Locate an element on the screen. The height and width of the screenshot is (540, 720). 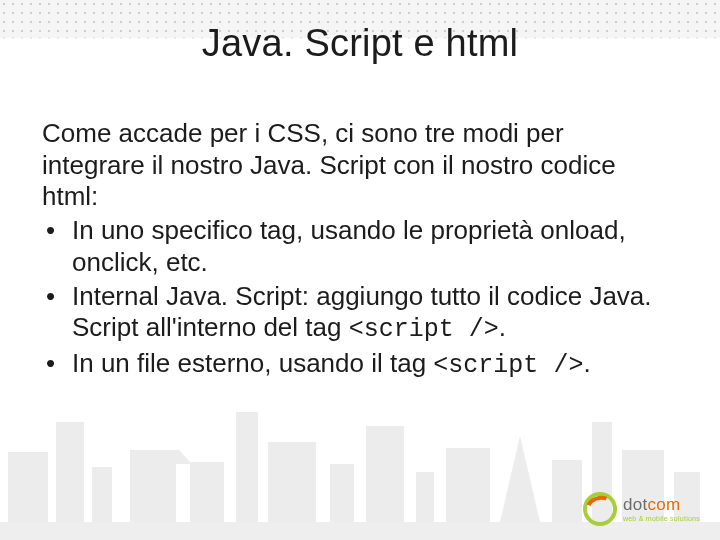
list-item: In un file esterno, usando il tag <scrip… is located at coordinates (351, 365).